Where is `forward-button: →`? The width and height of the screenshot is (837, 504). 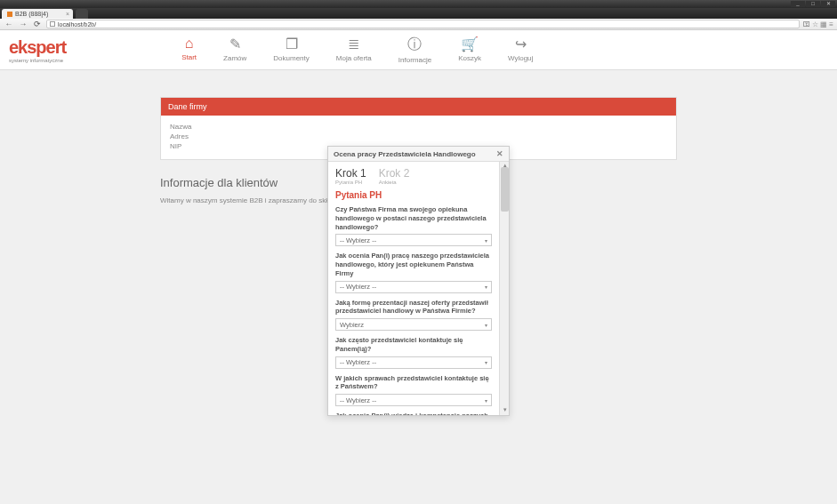
forward-button: → is located at coordinates (23, 24).